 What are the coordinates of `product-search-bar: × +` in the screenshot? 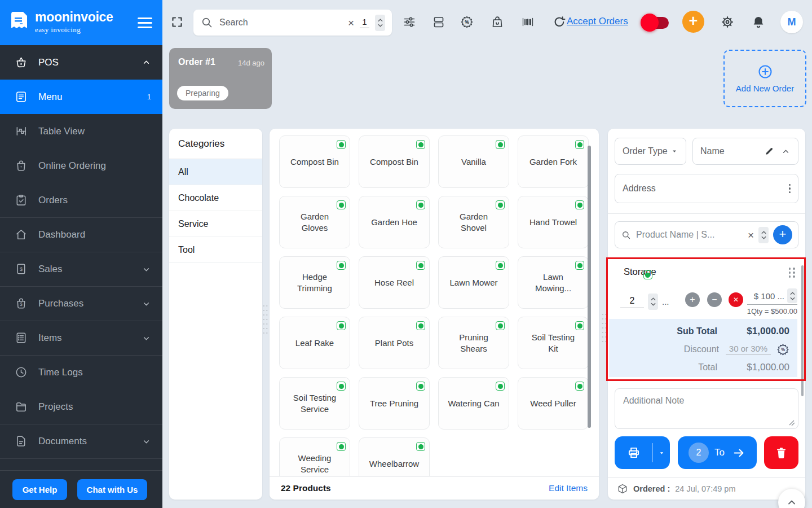 It's located at (707, 235).